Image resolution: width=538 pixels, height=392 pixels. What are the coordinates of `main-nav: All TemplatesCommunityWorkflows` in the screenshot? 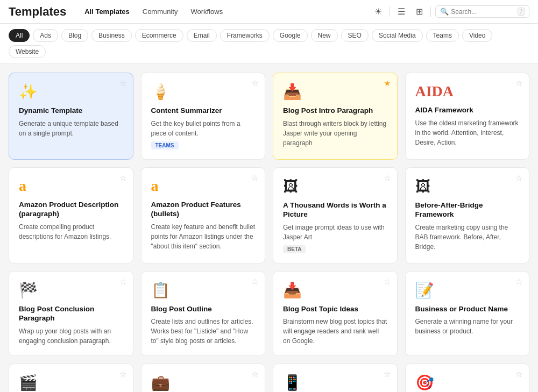 It's located at (154, 12).